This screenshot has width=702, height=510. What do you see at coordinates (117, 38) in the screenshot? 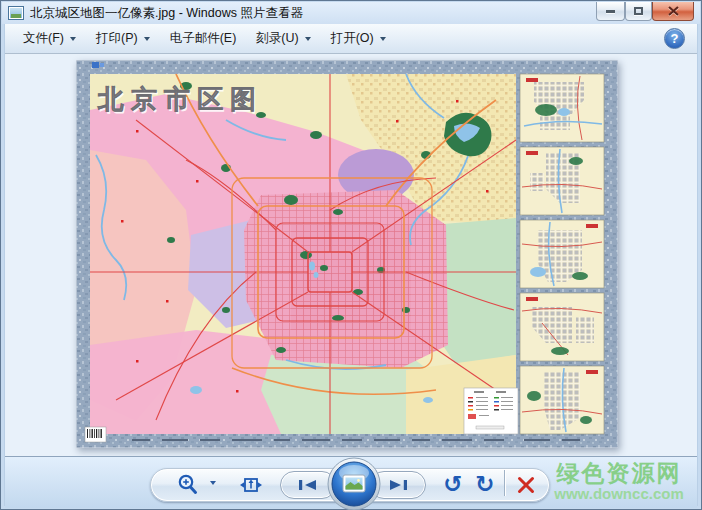
I see `menu-label: 打印(P)` at bounding box center [117, 38].